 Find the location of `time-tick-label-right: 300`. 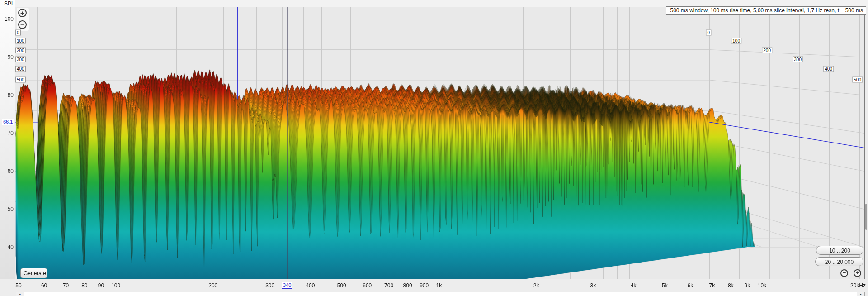

time-tick-label-right: 300 is located at coordinates (797, 59).